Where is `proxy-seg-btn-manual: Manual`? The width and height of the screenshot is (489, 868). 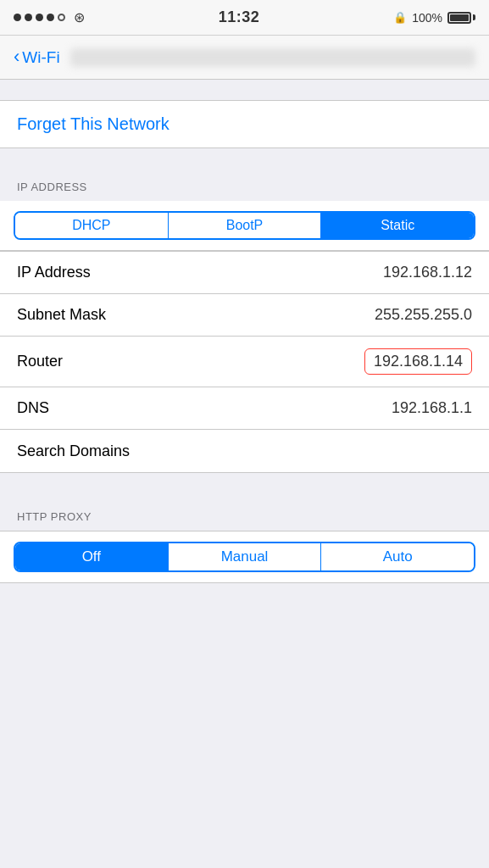 proxy-seg-btn-manual: Manual is located at coordinates (246, 557).